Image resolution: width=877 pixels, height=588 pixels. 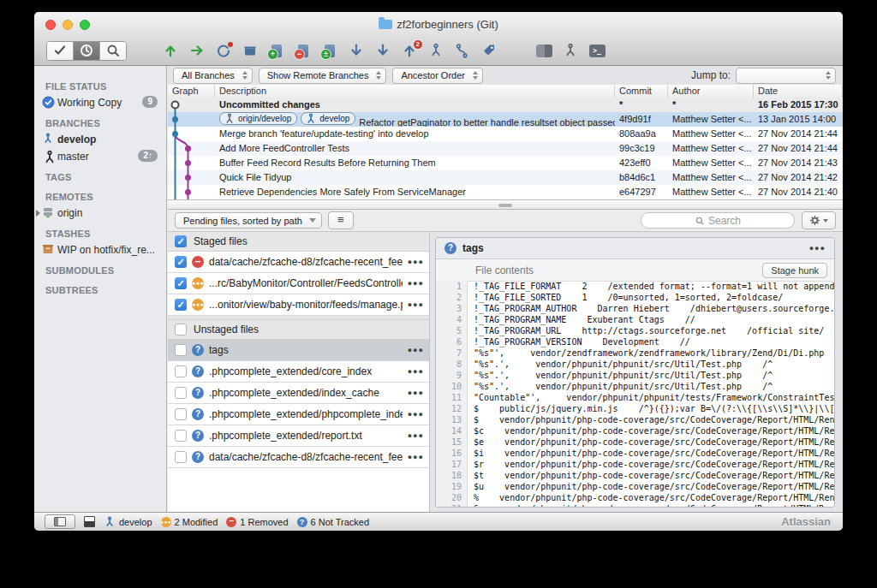 I want to click on column-header-commit: Commit, so click(x=641, y=91).